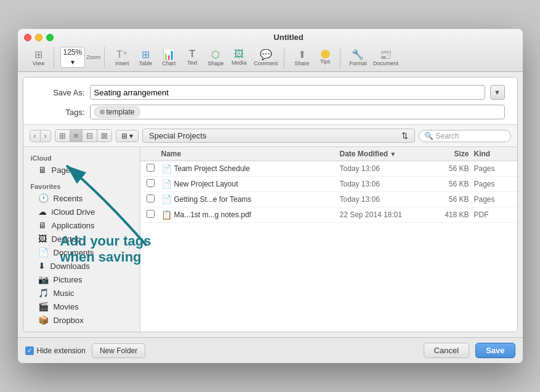 This screenshot has height=392, width=540. Describe the element at coordinates (28, 38) in the screenshot. I see `close-button` at that location.